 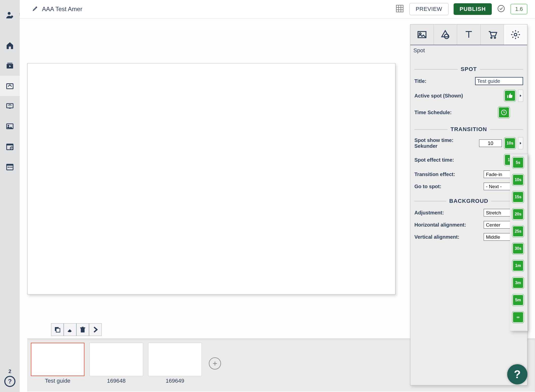 I want to click on sidebar-schedule, so click(x=10, y=146).